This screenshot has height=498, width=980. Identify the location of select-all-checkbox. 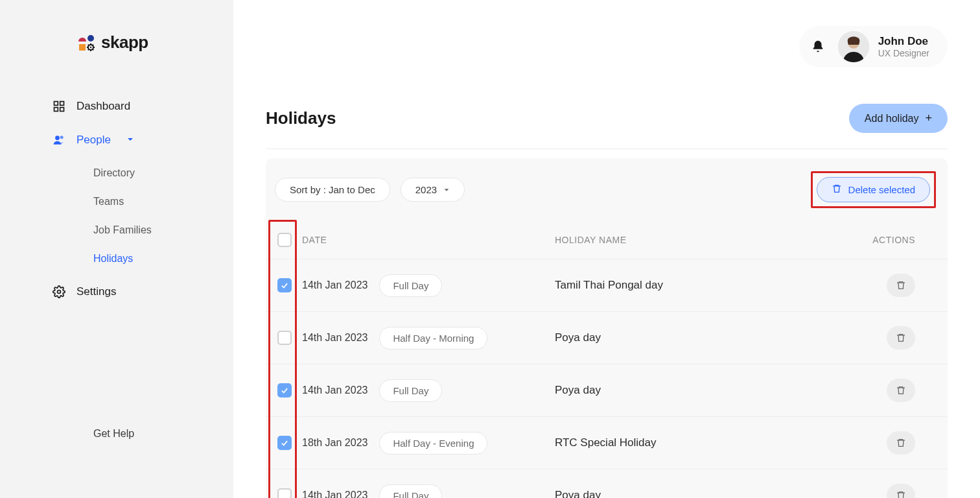
(285, 240).